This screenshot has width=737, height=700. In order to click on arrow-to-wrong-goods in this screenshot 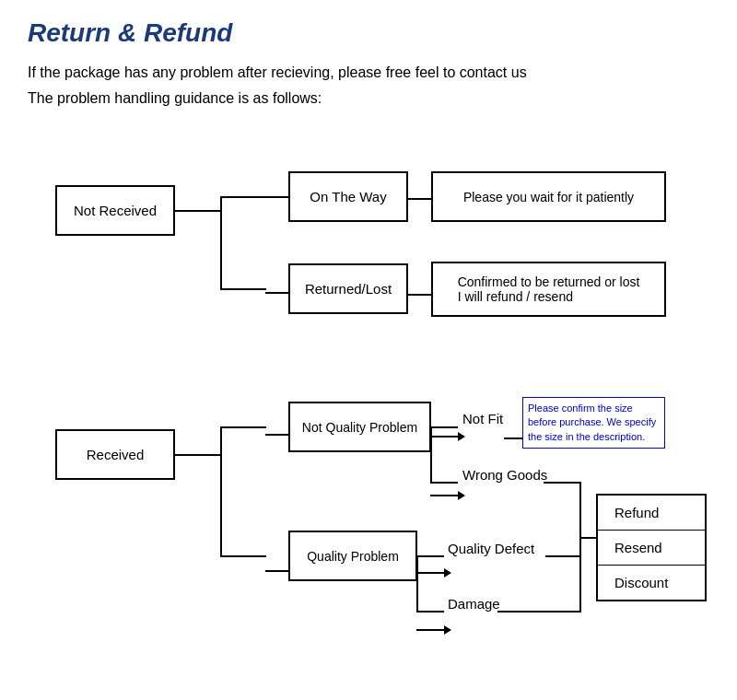, I will do `click(444, 496)`.